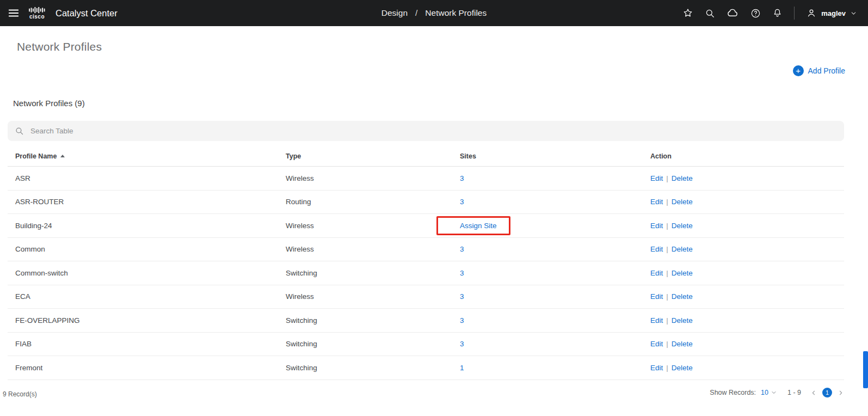  What do you see at coordinates (795, 13) in the screenshot?
I see `header-divider` at bounding box center [795, 13].